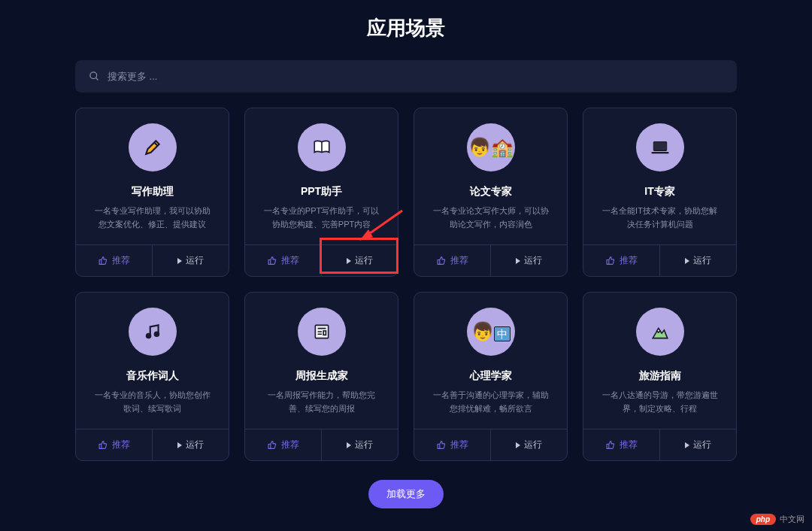 This screenshot has height=531, width=812. What do you see at coordinates (153, 332) in the screenshot?
I see `music-icon` at bounding box center [153, 332].